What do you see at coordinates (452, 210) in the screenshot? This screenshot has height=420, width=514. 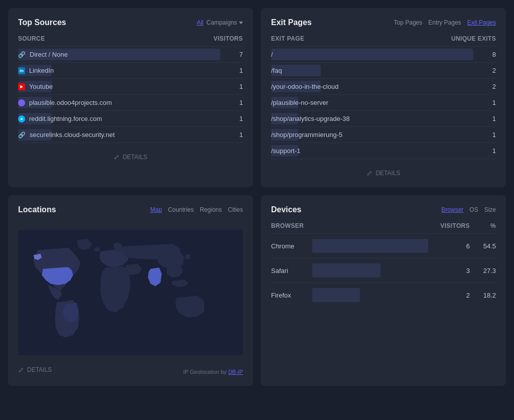 I see `tab-browser: Browser` at bounding box center [452, 210].